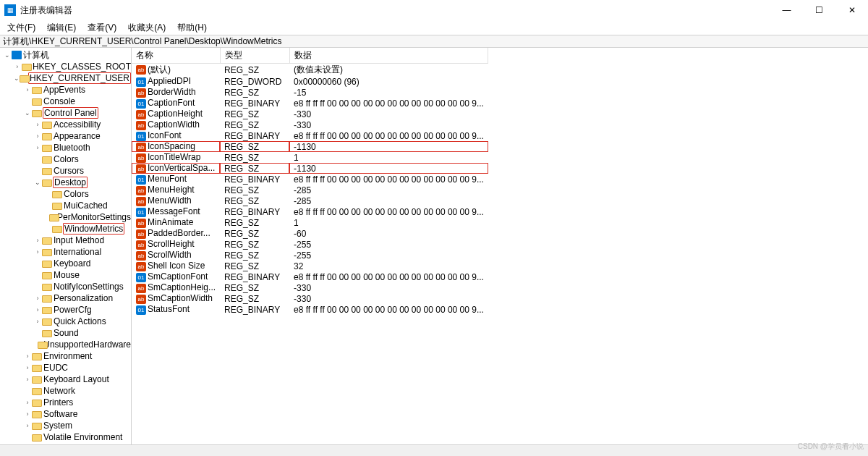 The width and height of the screenshot is (868, 456). I want to click on tree-item-label: Input Method, so click(79, 240).